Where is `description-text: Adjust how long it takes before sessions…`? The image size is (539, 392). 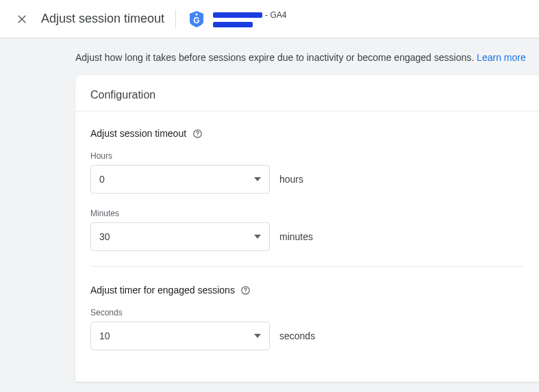 description-text: Adjust how long it takes before sessions… is located at coordinates (275, 57).